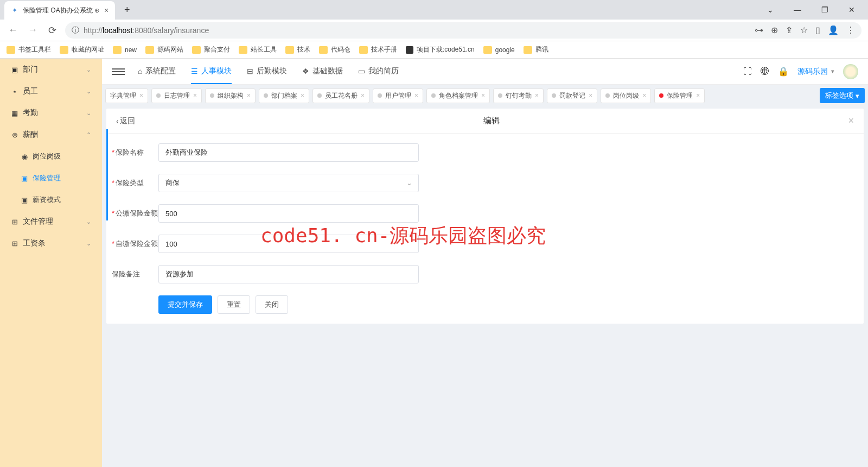  Describe the element at coordinates (272, 305) in the screenshot. I see `close-button: 关闭` at that location.